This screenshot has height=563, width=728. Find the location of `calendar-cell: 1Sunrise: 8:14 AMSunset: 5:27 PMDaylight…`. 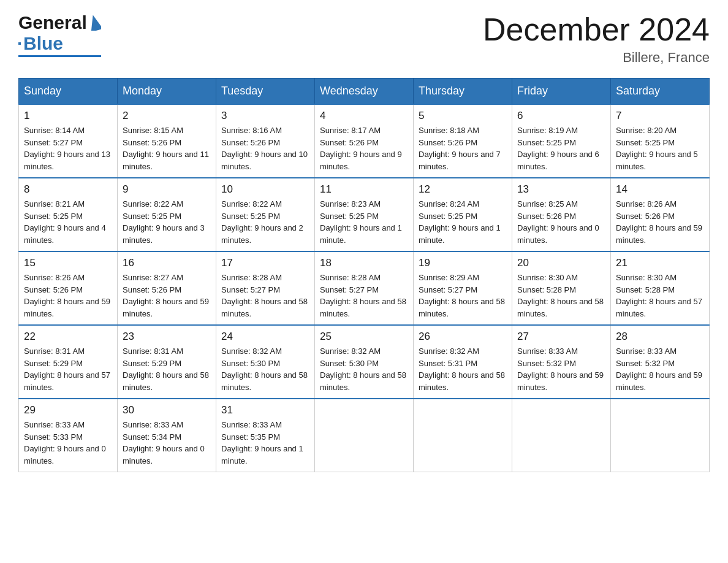

calendar-cell: 1Sunrise: 8:14 AMSunset: 5:27 PMDaylight… is located at coordinates (69, 141).